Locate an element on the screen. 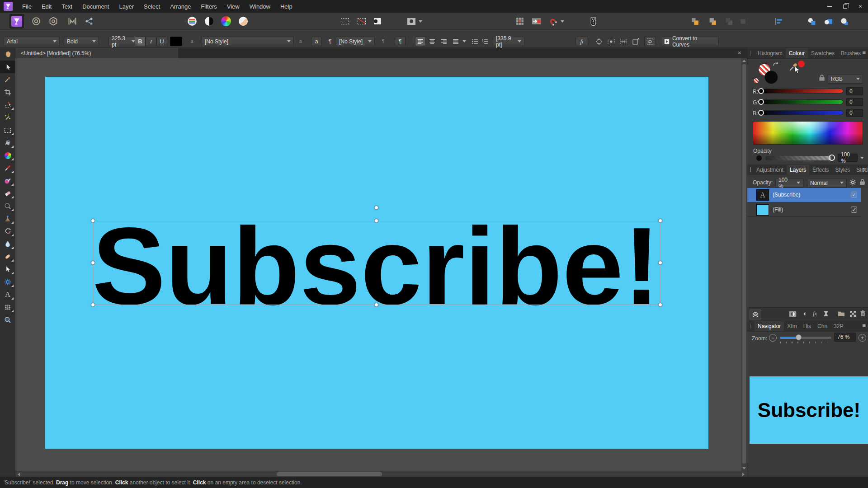 This screenshot has width=868, height=488. menu-arrange: Arrange is located at coordinates (180, 6).